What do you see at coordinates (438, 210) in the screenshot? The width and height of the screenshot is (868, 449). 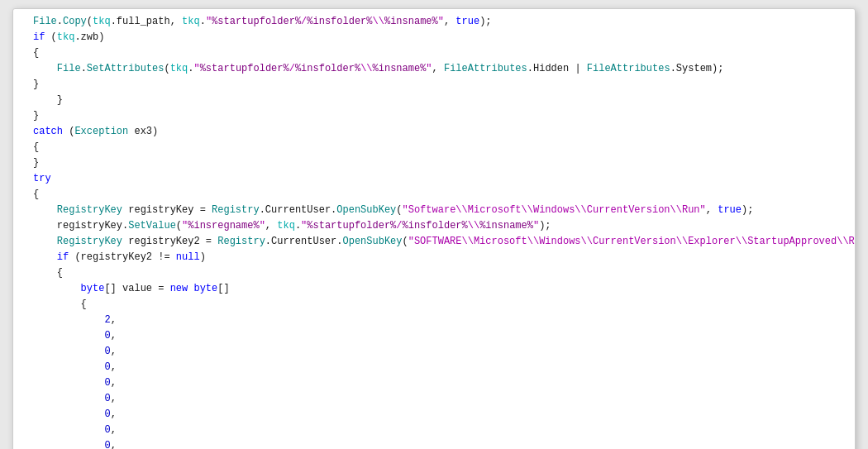 I see `code-line-content: RegistryKey registryKey = Registry.Curre…` at bounding box center [438, 210].